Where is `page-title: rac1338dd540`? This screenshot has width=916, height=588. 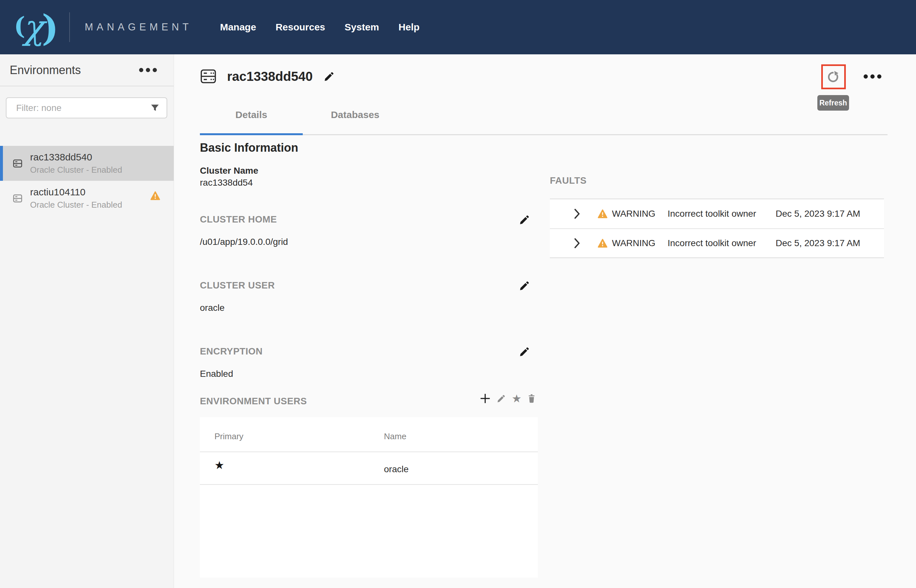
page-title: rac1338dd540 is located at coordinates (270, 76).